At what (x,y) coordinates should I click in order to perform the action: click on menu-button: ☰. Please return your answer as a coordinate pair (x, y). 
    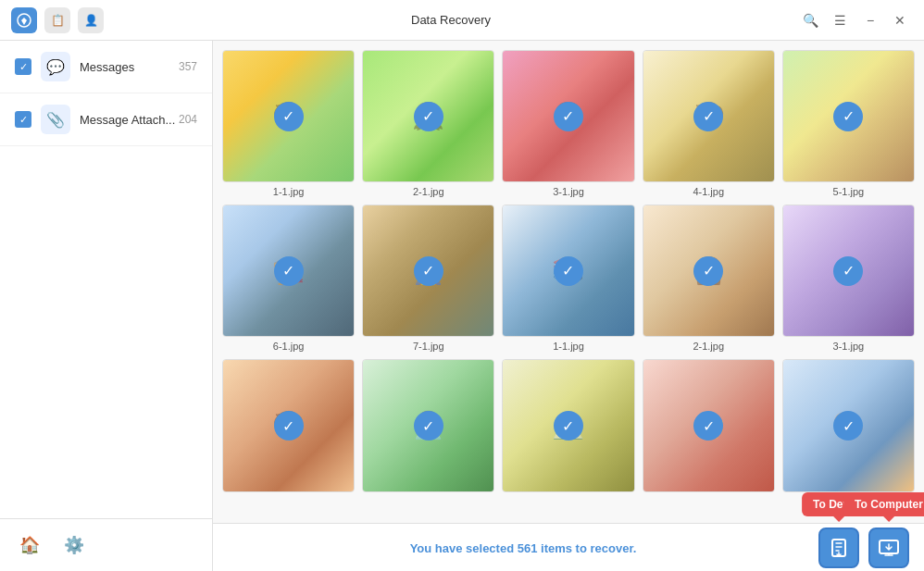
    Looking at the image, I should click on (841, 20).